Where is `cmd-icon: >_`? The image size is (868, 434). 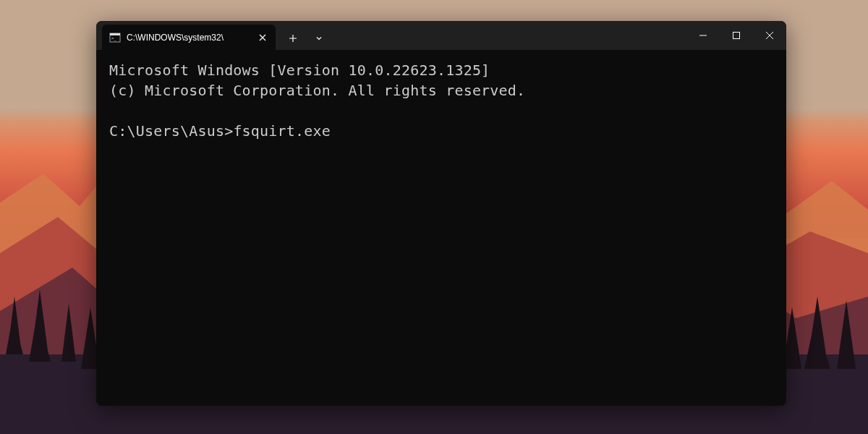 cmd-icon: >_ is located at coordinates (115, 38).